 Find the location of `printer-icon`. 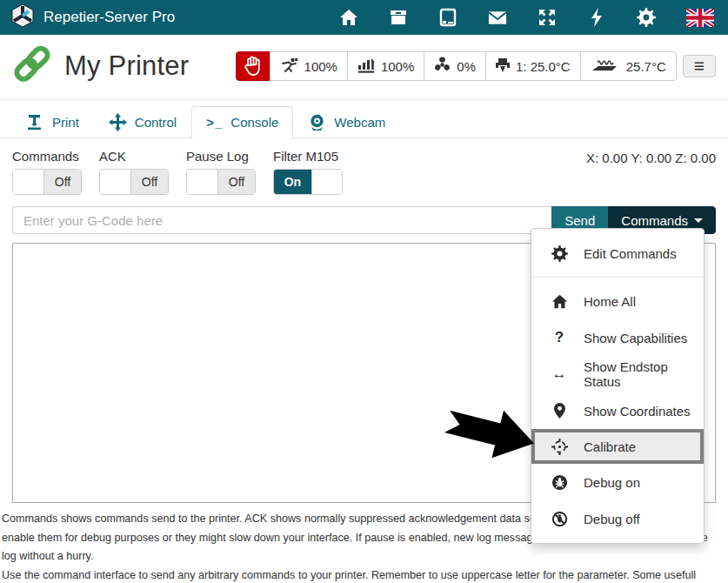

printer-icon is located at coordinates (448, 17).